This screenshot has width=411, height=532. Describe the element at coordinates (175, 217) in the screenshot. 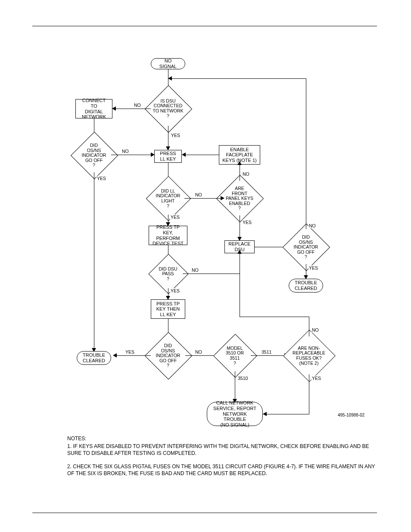

I see `edge-yes-lllight: YES` at that location.